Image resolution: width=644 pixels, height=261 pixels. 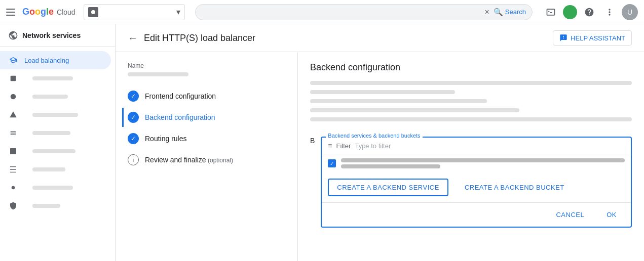 What do you see at coordinates (592, 38) in the screenshot?
I see `help-assistant-button: HELP ASSISTANT` at bounding box center [592, 38].